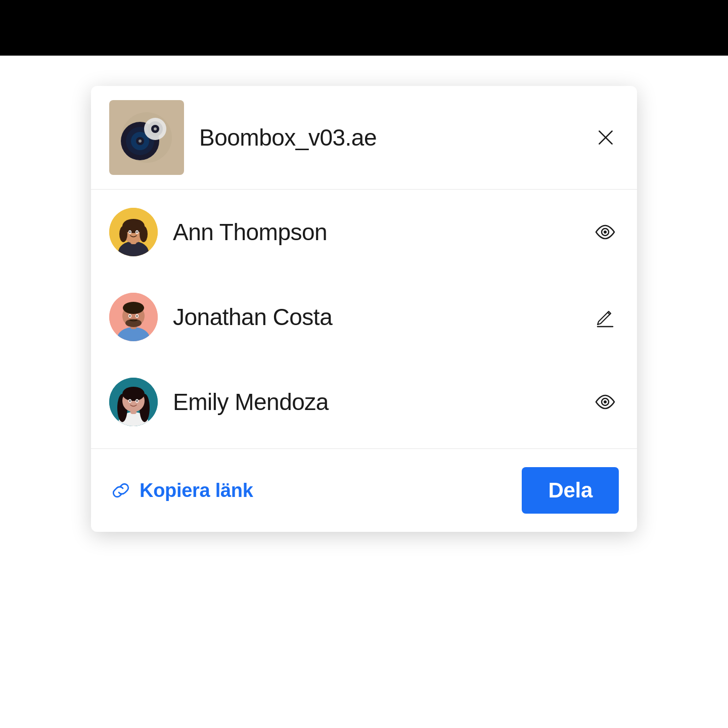 The width and height of the screenshot is (728, 728). Describe the element at coordinates (375, 317) in the screenshot. I see `person-name-jonathan: Jonathan Costa` at that location.